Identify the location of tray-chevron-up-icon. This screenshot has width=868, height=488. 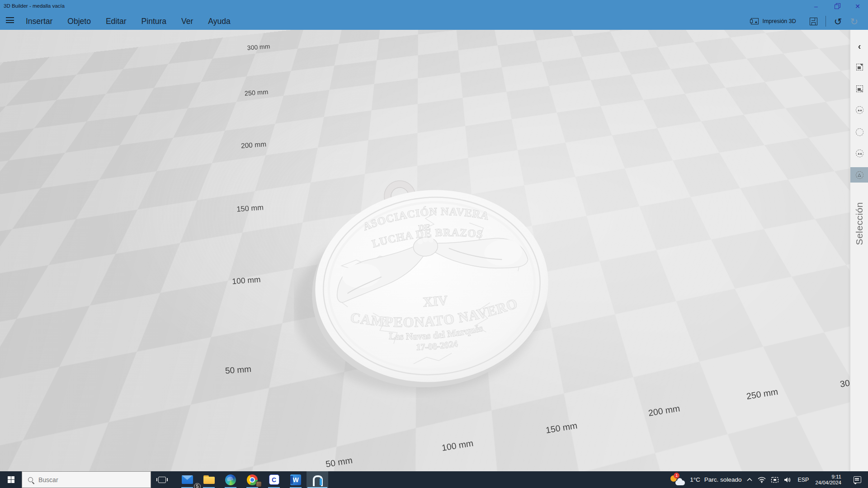
(750, 480).